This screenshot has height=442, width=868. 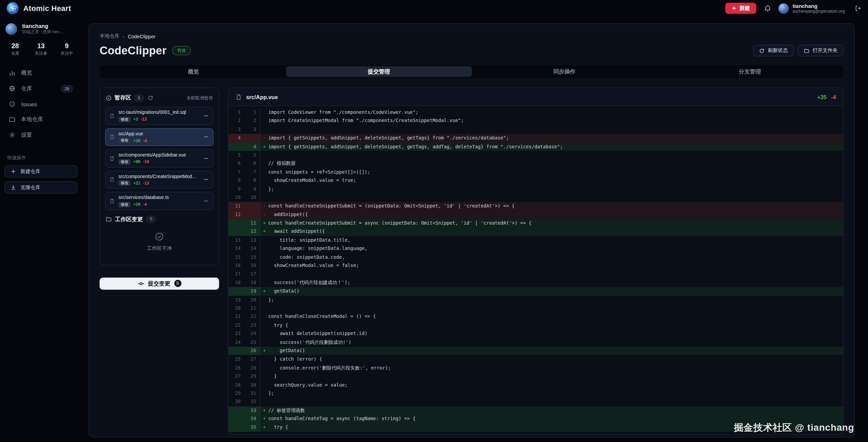 I want to click on staged-file-item: src/components/AppSidebar.vue 修改 +96 -10, so click(x=159, y=159).